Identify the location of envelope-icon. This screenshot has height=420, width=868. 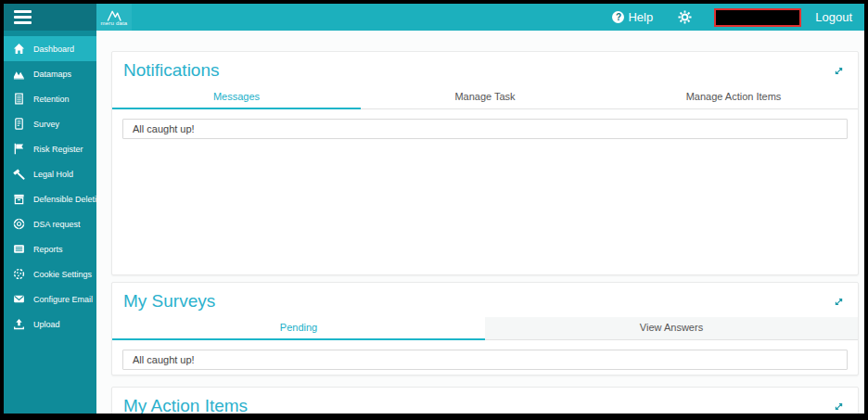
(19, 299).